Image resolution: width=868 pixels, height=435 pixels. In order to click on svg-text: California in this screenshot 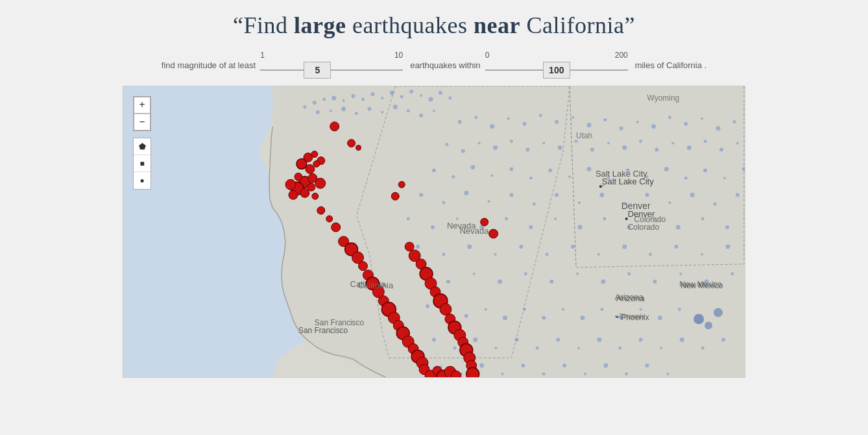, I will do `click(376, 286)`.